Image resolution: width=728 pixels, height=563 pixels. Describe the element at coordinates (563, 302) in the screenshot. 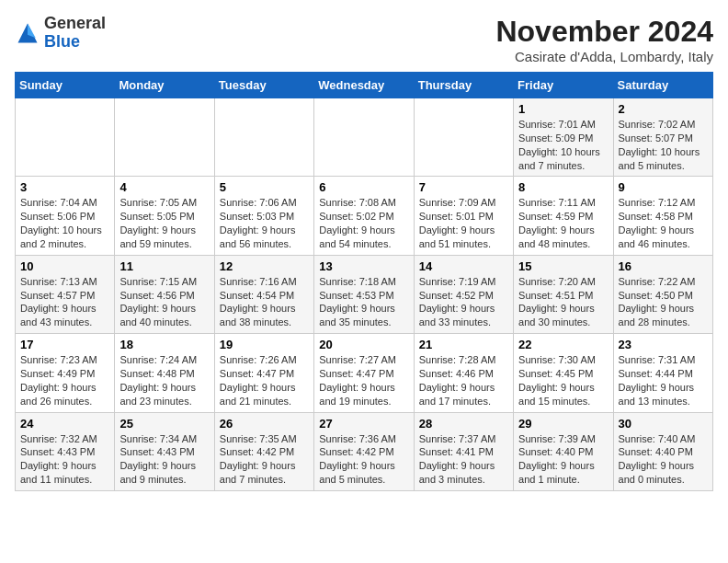

I see `day-info: Sunrise: 7:20 AM Sunset: 4:51 PM Dayligh…` at that location.